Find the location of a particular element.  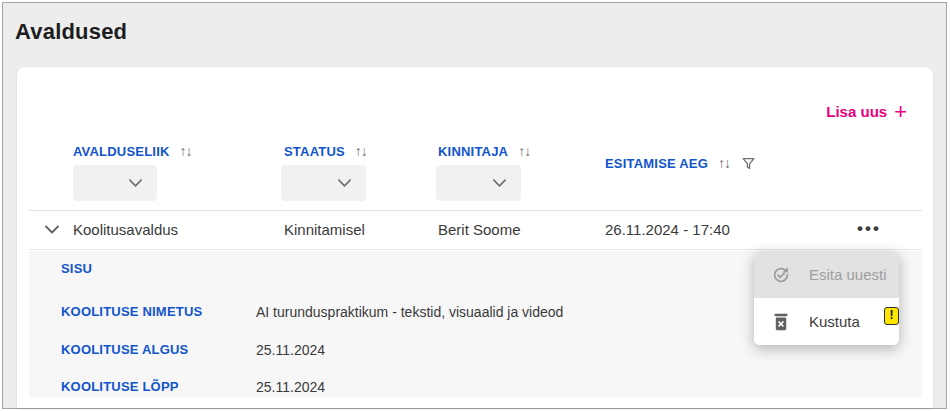

detail-field-label: KOOLITUSE LÕPP is located at coordinates (120, 386).